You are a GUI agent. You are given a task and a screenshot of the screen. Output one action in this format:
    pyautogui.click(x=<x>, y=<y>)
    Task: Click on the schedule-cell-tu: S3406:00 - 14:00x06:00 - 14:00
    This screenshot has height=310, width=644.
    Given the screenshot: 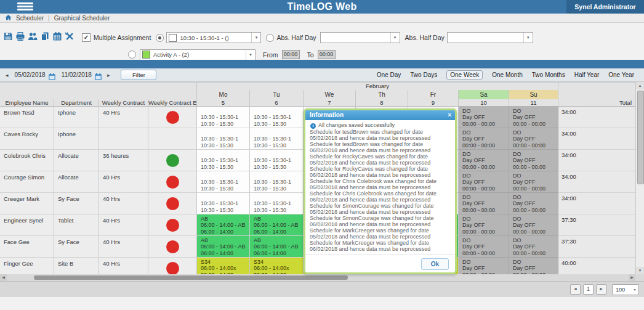 What is the action you would take?
    pyautogui.click(x=277, y=266)
    